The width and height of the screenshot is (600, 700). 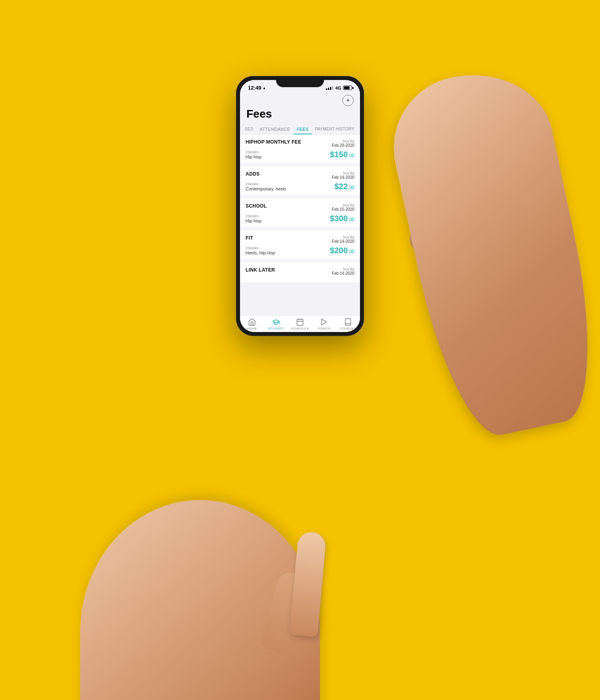 What do you see at coordinates (343, 239) in the screenshot?
I see `fee-due-4: Due By Feb 14-2020` at bounding box center [343, 239].